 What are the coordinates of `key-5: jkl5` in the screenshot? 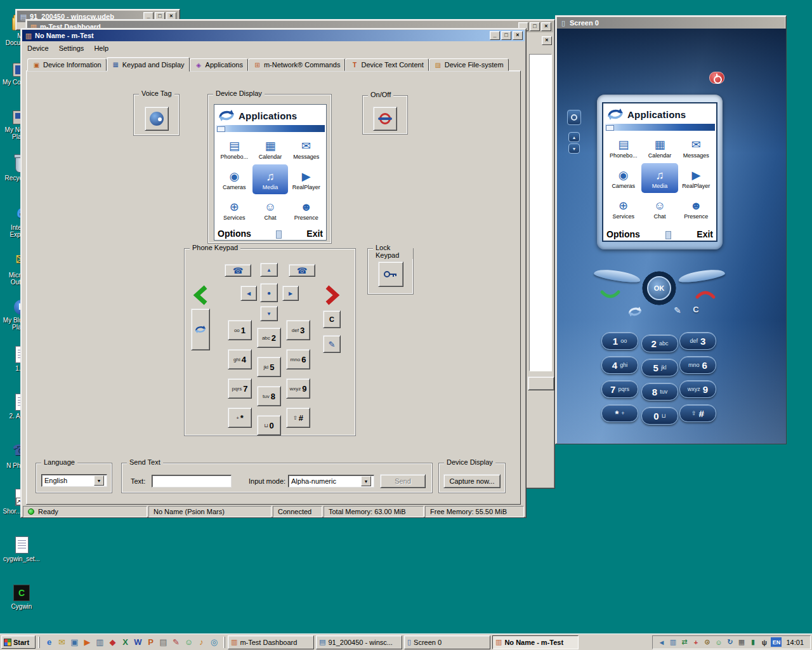 It's located at (269, 367).